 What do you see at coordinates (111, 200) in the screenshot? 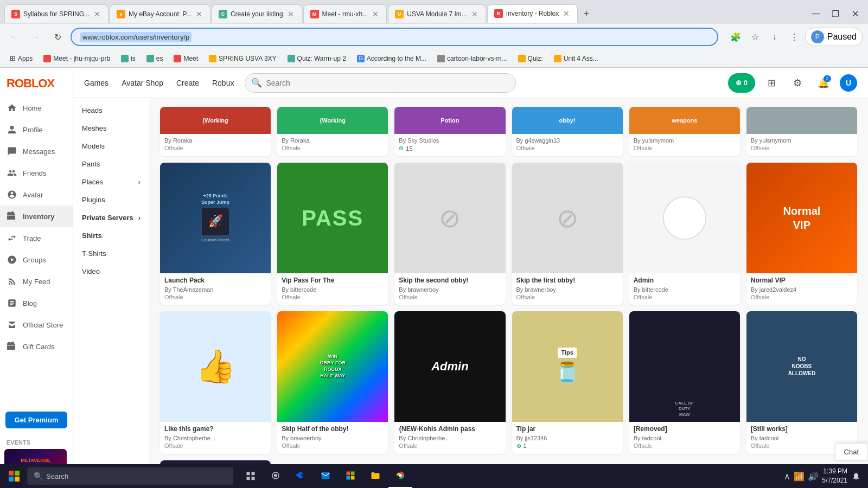
I see `category-plugins: Plugins` at bounding box center [111, 200].